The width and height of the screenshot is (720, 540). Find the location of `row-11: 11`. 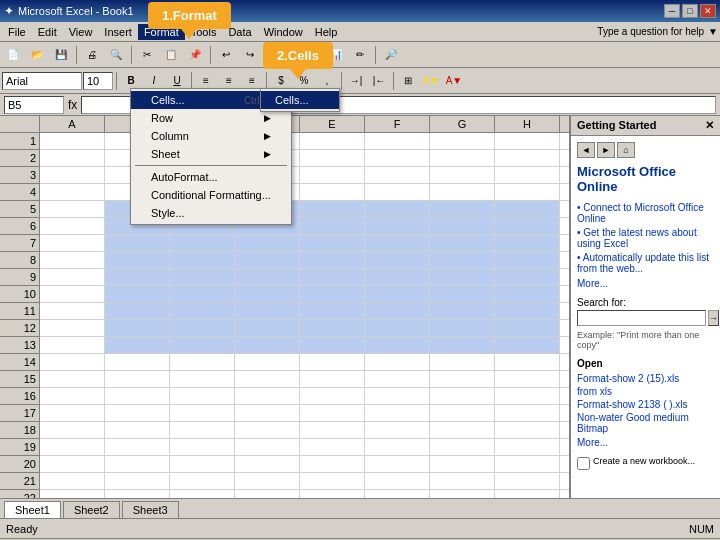

row-11: 11 is located at coordinates (20, 312).